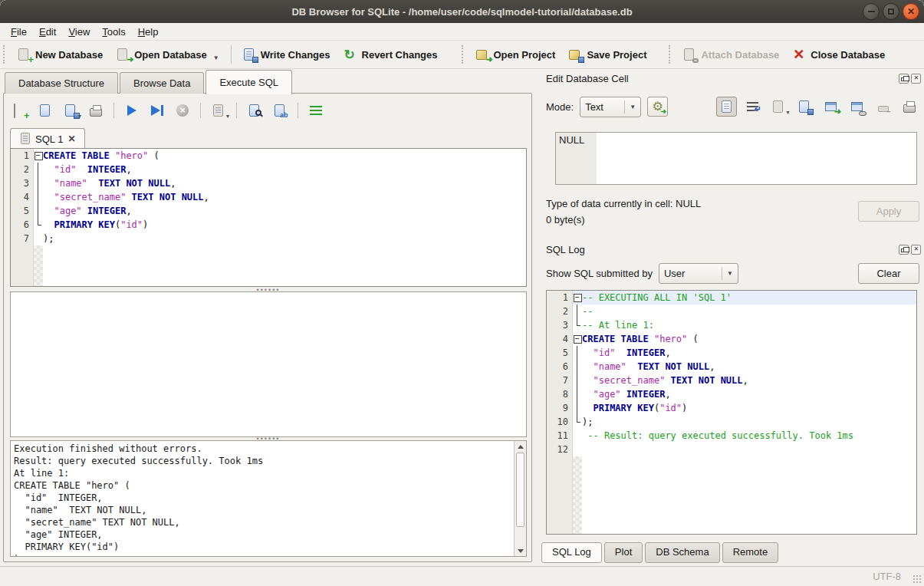 This screenshot has height=586, width=924. What do you see at coordinates (149, 32) in the screenshot?
I see `menu-help: Help` at bounding box center [149, 32].